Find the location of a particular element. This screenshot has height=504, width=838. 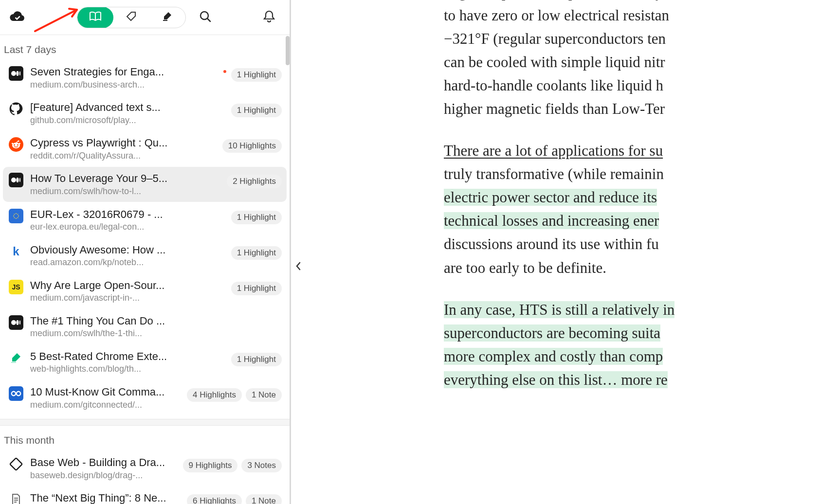

article-highlight: more complex and costly than comp is located at coordinates (553, 356).